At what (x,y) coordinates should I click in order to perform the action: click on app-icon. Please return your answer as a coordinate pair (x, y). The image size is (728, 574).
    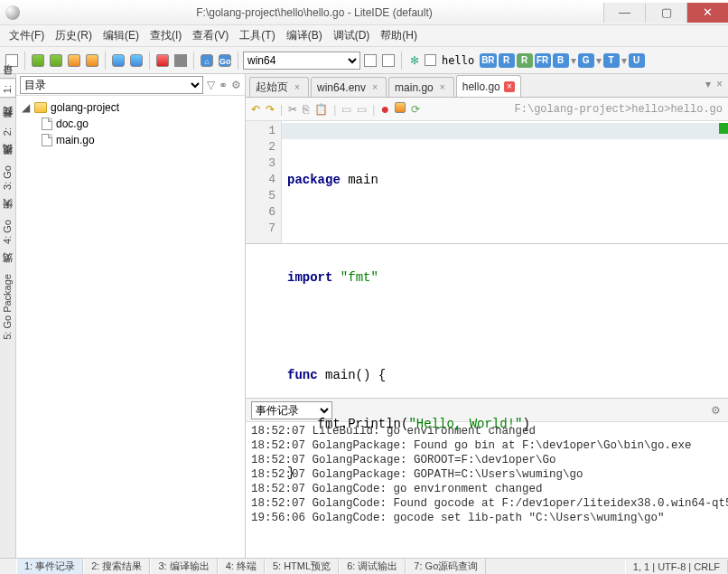
    Looking at the image, I should click on (13, 13).